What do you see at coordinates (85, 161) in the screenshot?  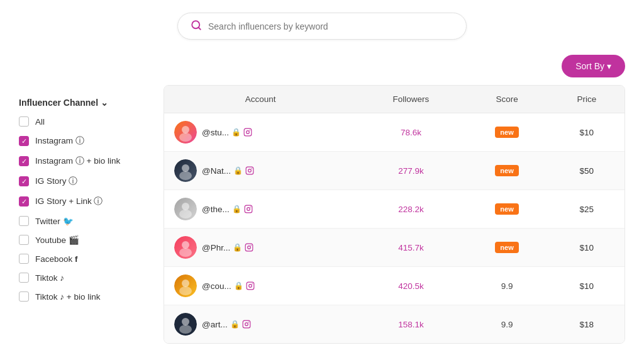 I see `filter-item-instagram-bio: ✓ Instagram ⓘ + bio link` at bounding box center [85, 161].